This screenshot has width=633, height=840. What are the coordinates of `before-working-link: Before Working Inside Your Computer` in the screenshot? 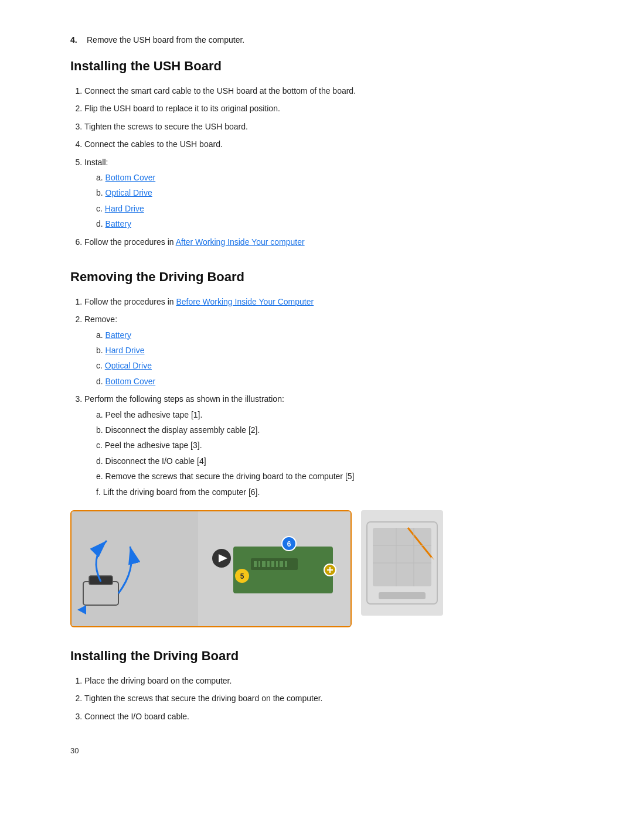 It's located at (245, 302).